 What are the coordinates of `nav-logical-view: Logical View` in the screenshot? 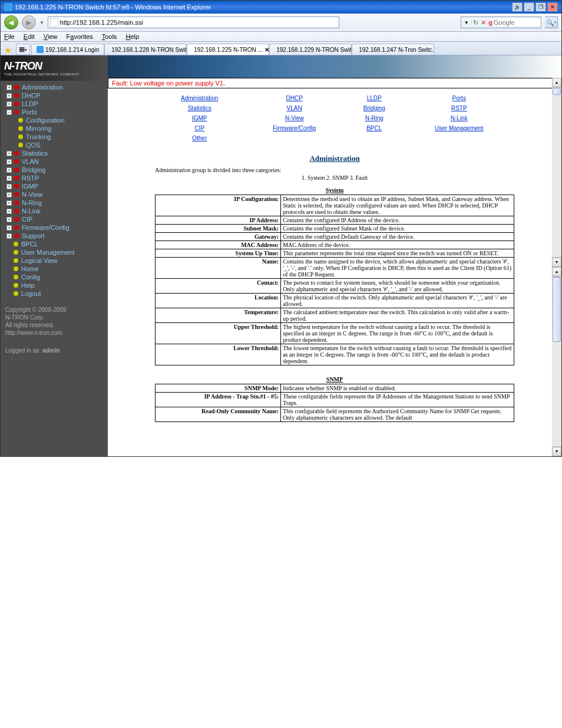 It's located at (54, 261).